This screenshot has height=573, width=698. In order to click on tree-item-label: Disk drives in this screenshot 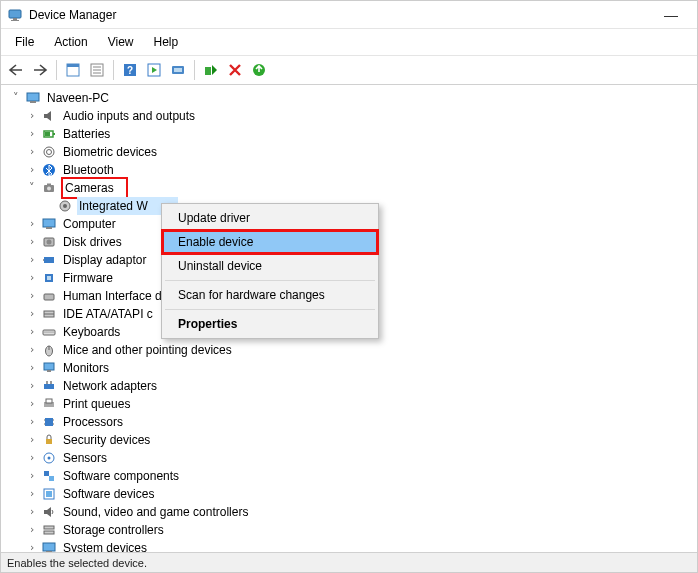, I will do `click(92, 242)`.